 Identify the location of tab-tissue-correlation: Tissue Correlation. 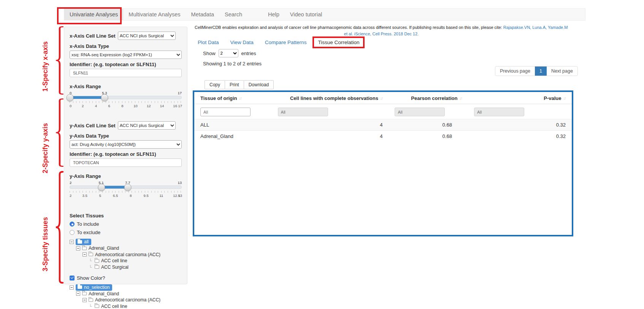
(338, 43).